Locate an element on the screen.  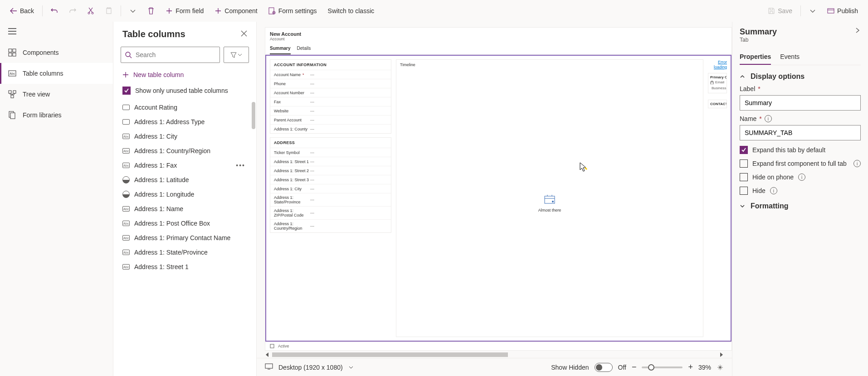
zoom-thumb is located at coordinates (651, 367).